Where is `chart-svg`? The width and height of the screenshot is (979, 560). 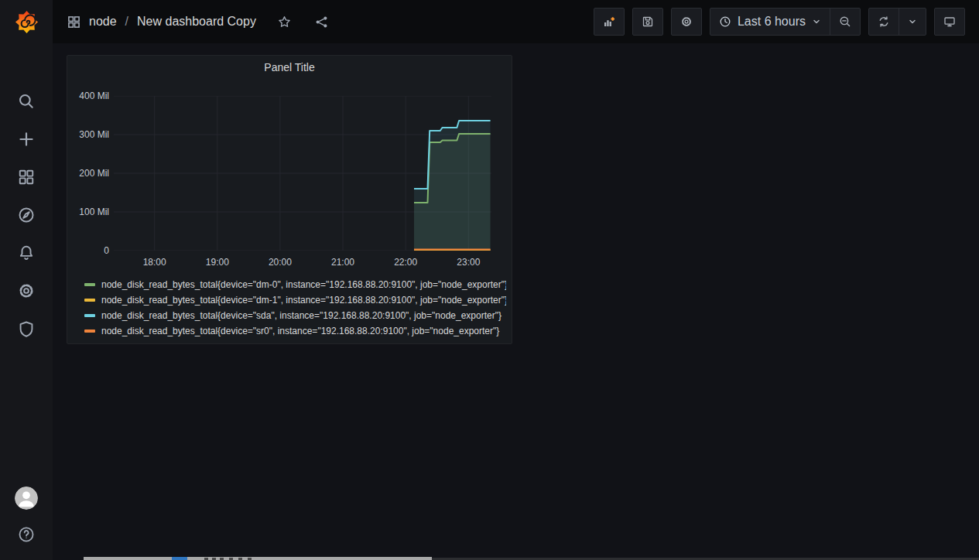 chart-svg is located at coordinates (303, 173).